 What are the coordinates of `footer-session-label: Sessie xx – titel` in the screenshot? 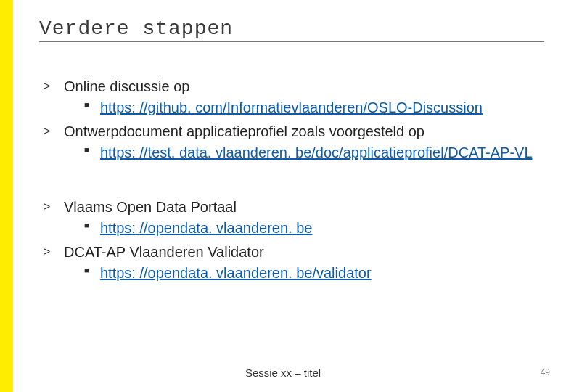 It's located at (283, 373).